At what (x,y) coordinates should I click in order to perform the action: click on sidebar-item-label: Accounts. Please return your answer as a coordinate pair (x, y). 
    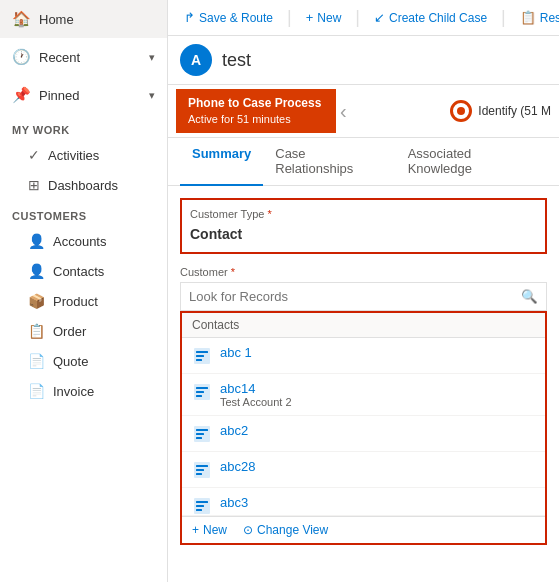
    Looking at the image, I should click on (80, 242).